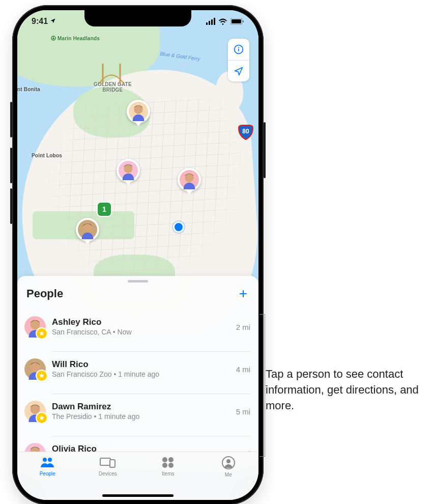 This screenshot has height=504, width=433. Describe the element at coordinates (229, 472) in the screenshot. I see `tab-me: Me` at that location.